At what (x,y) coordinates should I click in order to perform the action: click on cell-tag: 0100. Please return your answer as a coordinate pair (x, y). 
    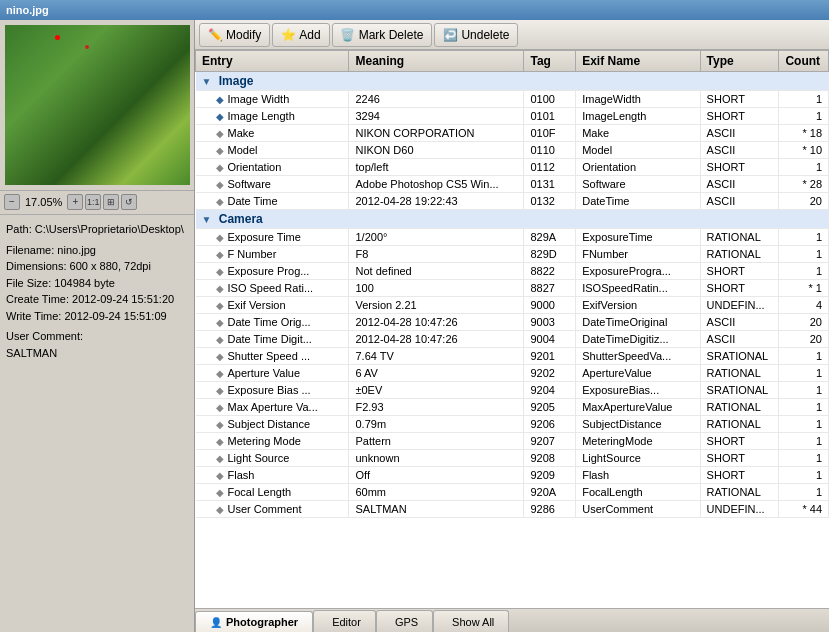
    Looking at the image, I should click on (550, 100).